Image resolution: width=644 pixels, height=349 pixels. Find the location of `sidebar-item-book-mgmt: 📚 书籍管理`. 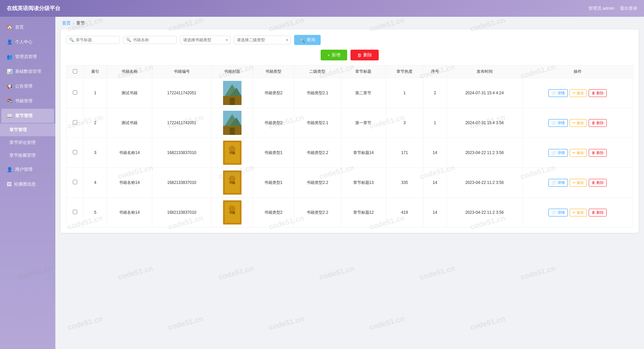

sidebar-item-book-mgmt: 📚 书籍管理 is located at coordinates (28, 101).